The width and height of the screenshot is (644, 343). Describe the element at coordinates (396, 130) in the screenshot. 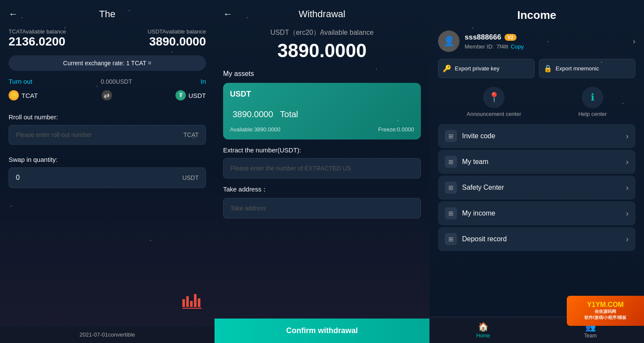

I see `asset-freeze: Freeze:0.0000` at that location.